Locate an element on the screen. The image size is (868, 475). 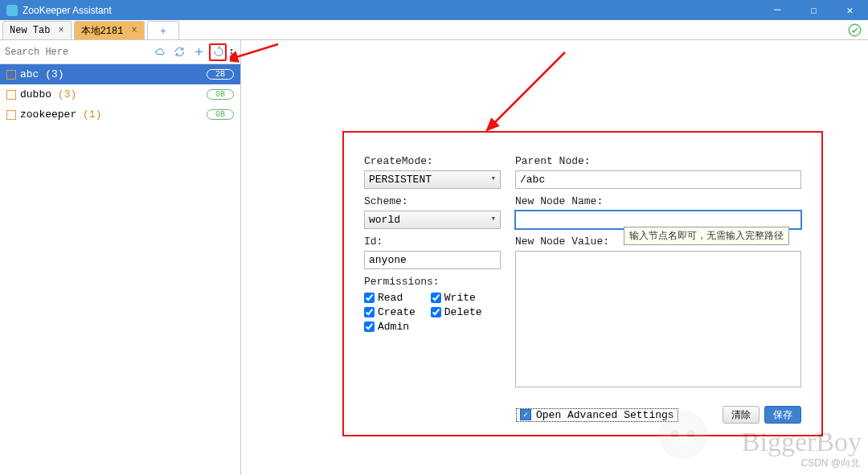
new-node-name-tooltip: 输入节点名即可，无需输入完整路径 is located at coordinates (706, 236).